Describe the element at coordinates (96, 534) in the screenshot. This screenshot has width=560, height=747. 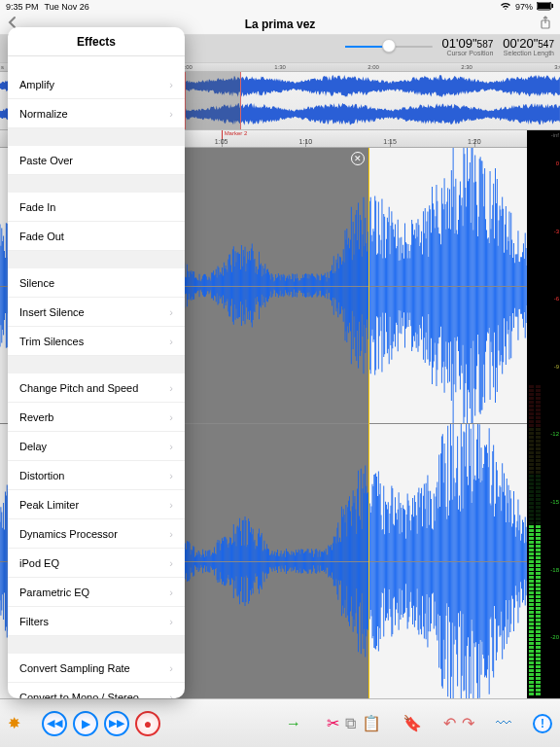
I see `effect-row-dynamics-processor: Dynamics Processor›` at that location.